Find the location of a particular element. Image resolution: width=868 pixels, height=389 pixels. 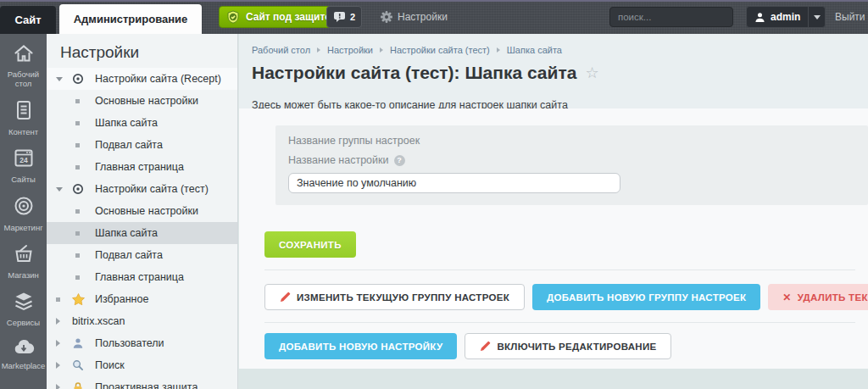

rail-item-marketplace: Marketplace is located at coordinates (24, 354).